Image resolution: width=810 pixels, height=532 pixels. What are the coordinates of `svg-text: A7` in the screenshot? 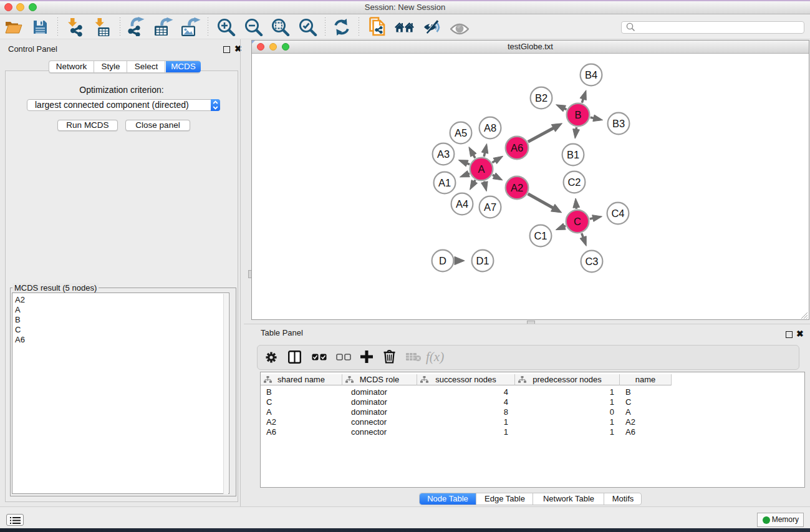 It's located at (490, 207).